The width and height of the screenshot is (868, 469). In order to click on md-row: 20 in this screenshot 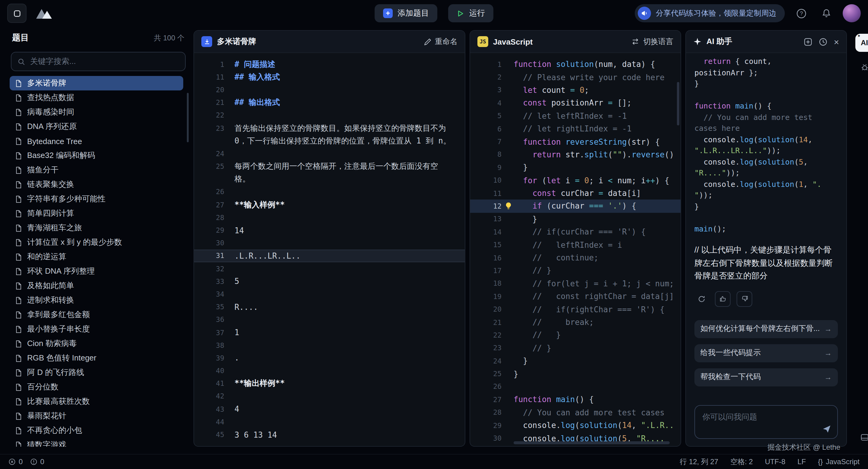, I will do `click(330, 90)`.